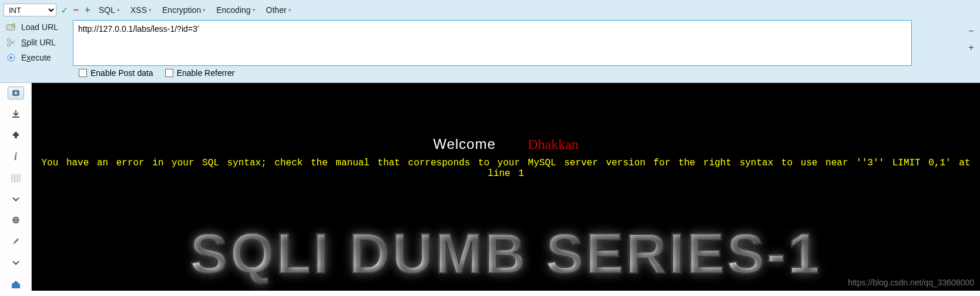  I want to click on bookmark-tool-icon, so click(16, 93).